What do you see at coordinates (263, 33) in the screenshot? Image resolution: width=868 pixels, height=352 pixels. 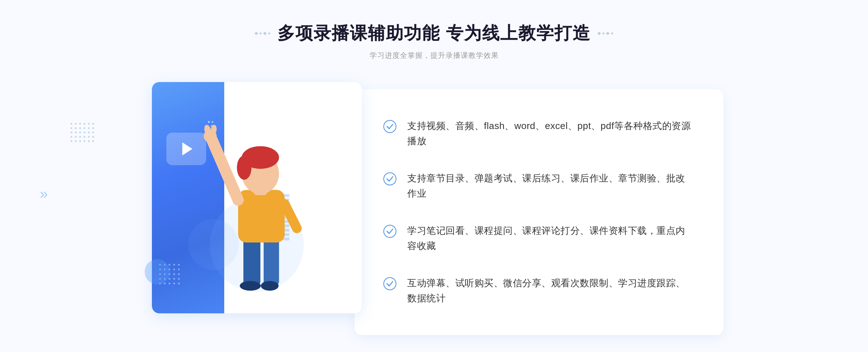 I see `title-decorator-left` at bounding box center [263, 33].